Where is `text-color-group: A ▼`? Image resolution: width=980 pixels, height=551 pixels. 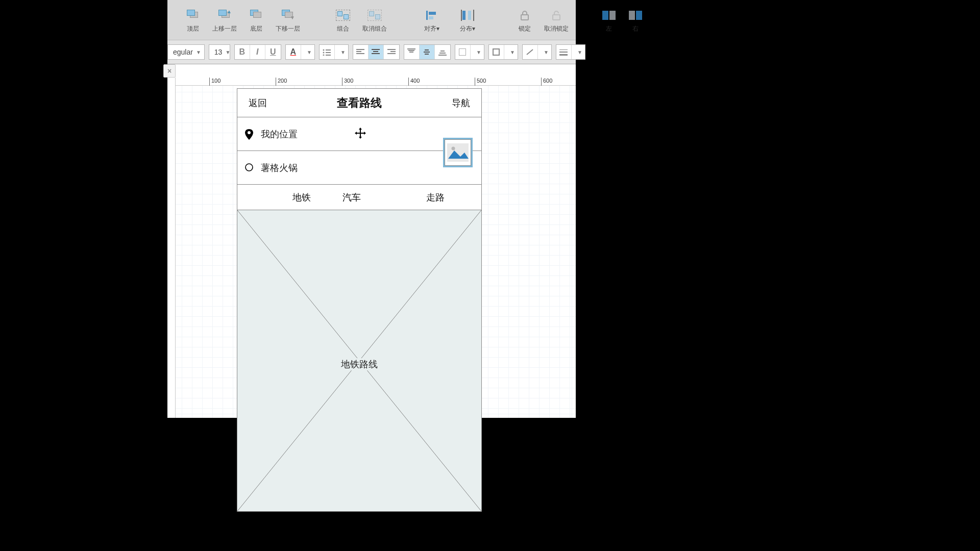 text-color-group: A ▼ is located at coordinates (300, 52).